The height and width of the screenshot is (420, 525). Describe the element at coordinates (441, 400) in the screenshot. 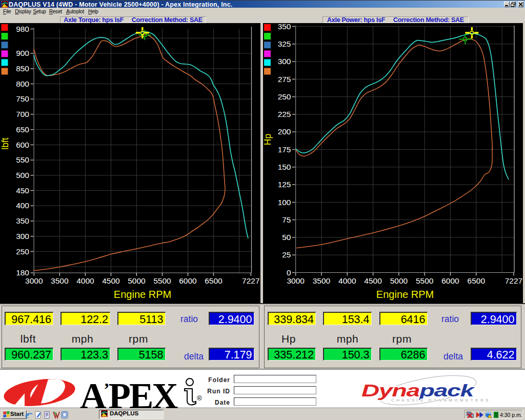

I see `svg-text: CHASSIS DYNAMOMETERS` at that location.